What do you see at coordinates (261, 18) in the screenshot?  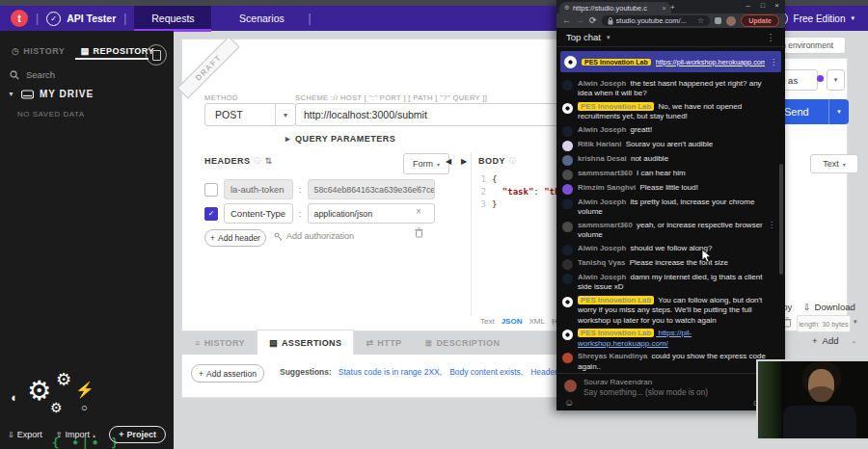 I see `tab-scenarios: Scenarios` at bounding box center [261, 18].